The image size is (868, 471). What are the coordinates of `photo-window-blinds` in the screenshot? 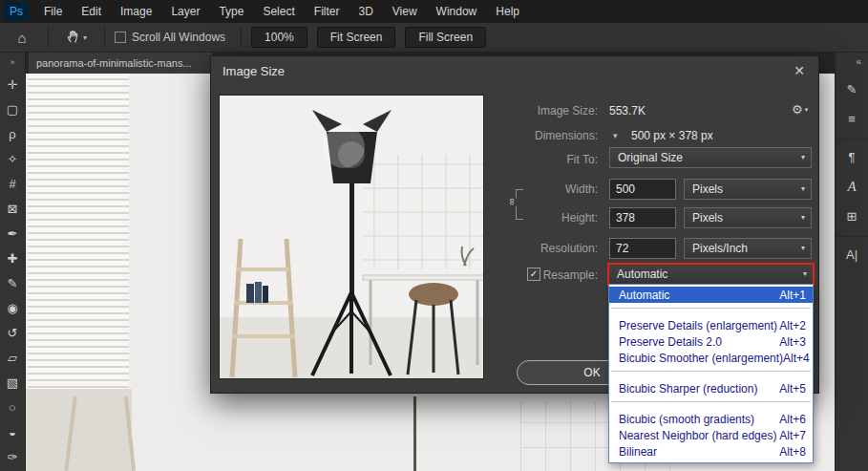 It's located at (78, 231).